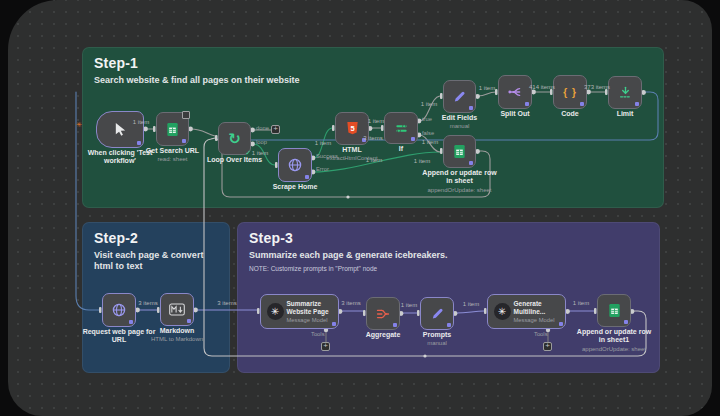 The width and height of the screenshot is (720, 416). I want to click on step3-title: Step-3, so click(454, 238).